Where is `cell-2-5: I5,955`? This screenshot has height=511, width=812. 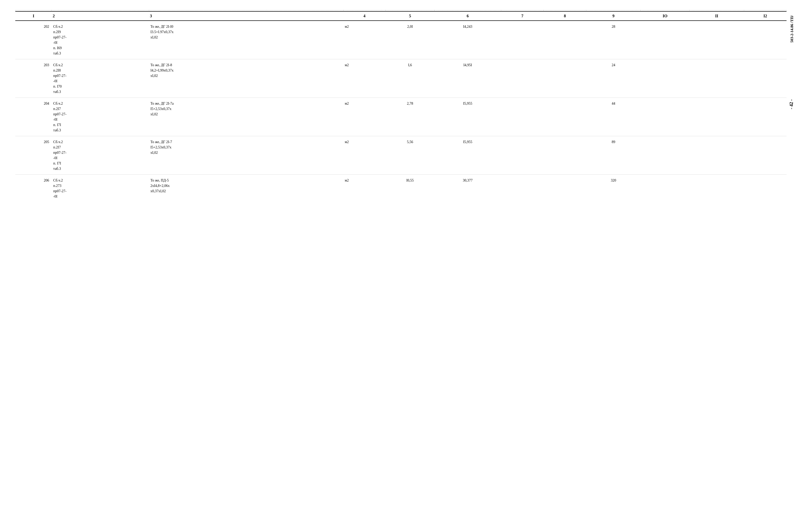
cell-2-5: I5,955 is located at coordinates (468, 117).